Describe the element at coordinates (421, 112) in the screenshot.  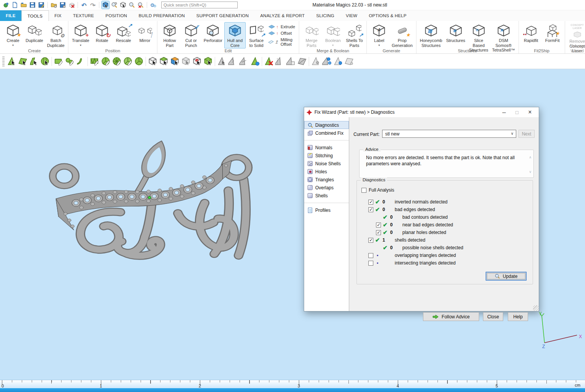
I see `fix-wizard-titlebar: Fix Wizard (Part: stl new) > Diagnostics…` at that location.